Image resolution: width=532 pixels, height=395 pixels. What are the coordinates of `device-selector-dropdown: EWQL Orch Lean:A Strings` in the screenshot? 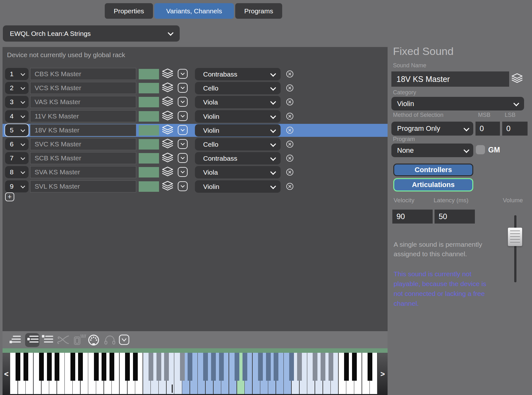 It's located at (91, 34).